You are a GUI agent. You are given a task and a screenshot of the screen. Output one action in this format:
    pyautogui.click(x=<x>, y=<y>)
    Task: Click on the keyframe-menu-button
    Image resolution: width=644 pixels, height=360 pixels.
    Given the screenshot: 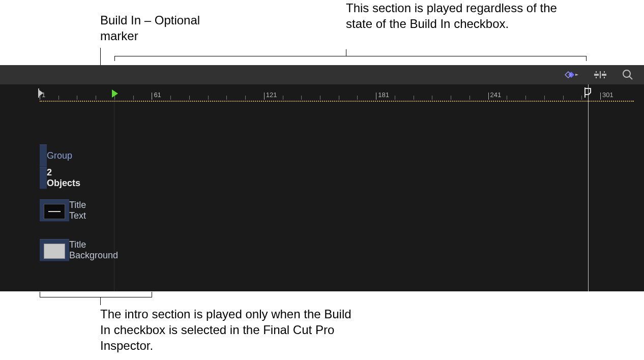 What is the action you would take?
    pyautogui.click(x=572, y=75)
    